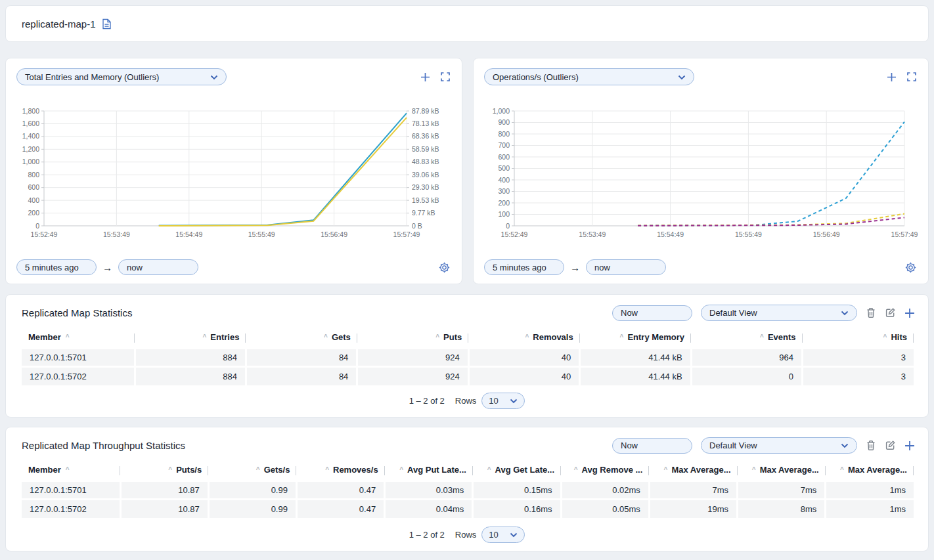 The height and width of the screenshot is (560, 934). What do you see at coordinates (468, 358) in the screenshot?
I see `table-row: 127.0.0.1:5701884849244041.44 kB9643` at bounding box center [468, 358].